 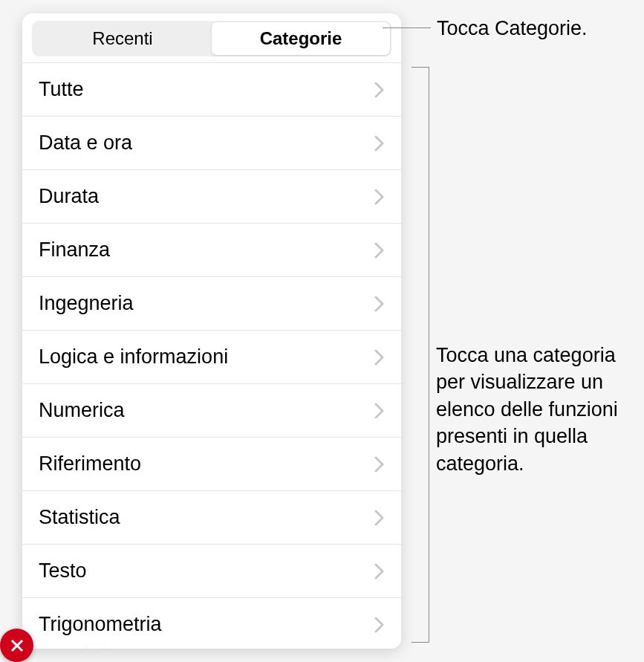 I want to click on category-item-all: Tutte, so click(x=212, y=90).